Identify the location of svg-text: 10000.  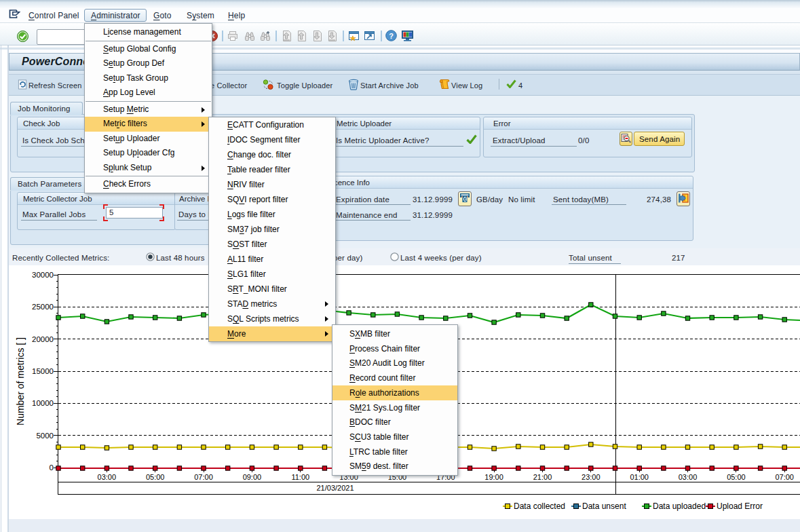
(43, 403).